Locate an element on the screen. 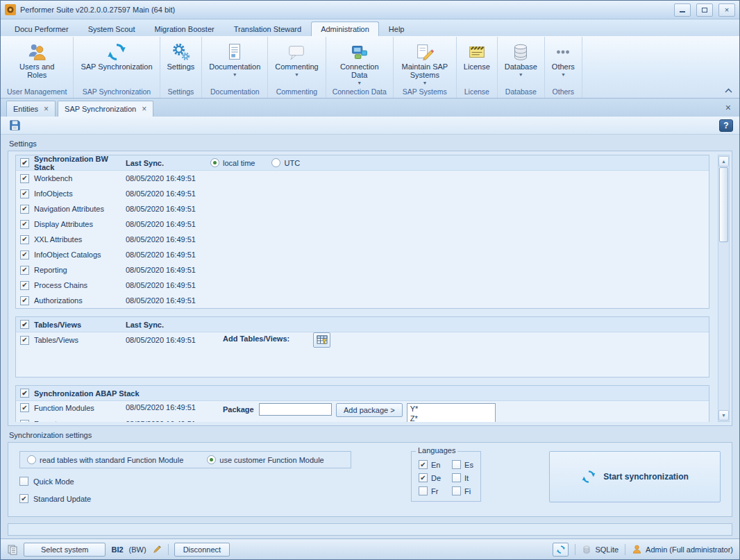 This screenshot has width=740, height=560. refresh-button is located at coordinates (561, 550).